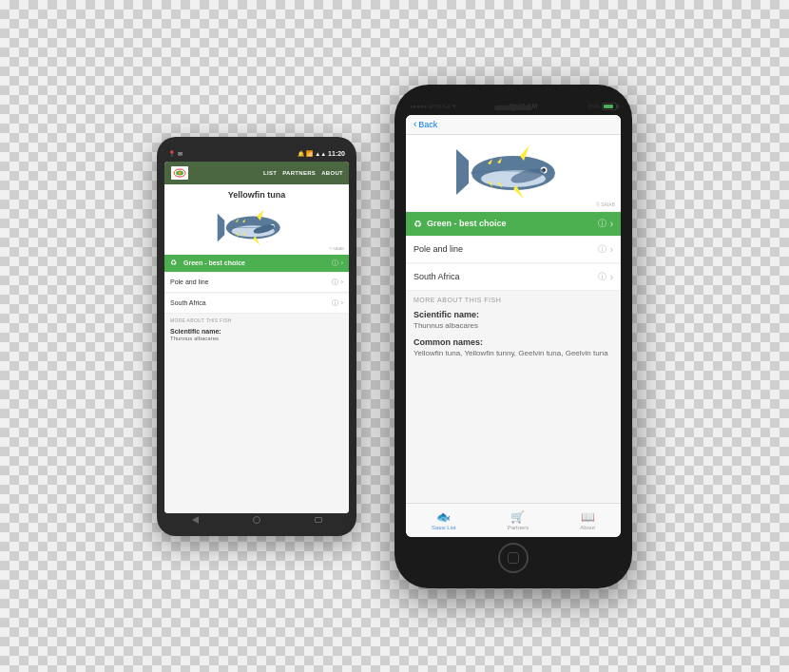  What do you see at coordinates (519, 521) in the screenshot?
I see `ios-tab-partners: 🛒 Partners` at bounding box center [519, 521].